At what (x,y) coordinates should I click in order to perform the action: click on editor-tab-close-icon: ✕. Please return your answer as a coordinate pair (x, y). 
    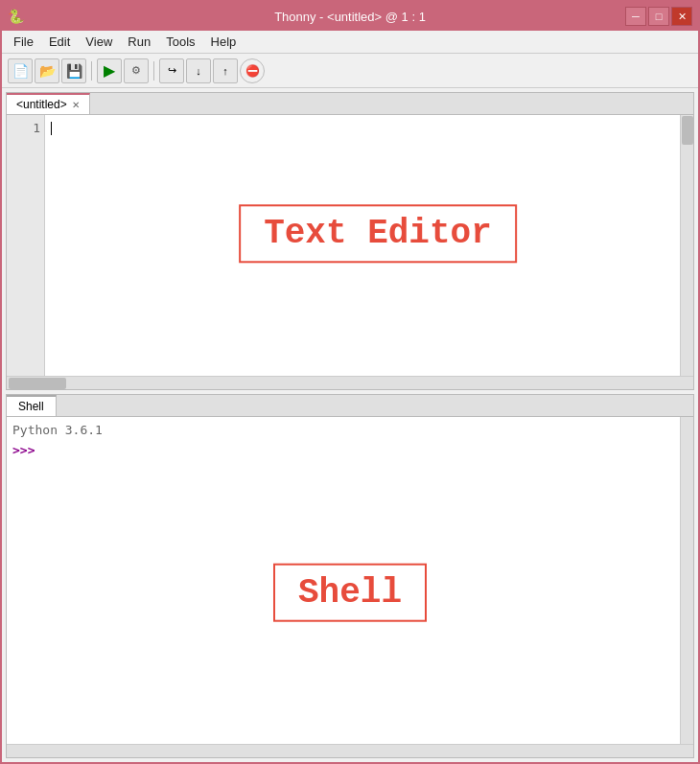
    Looking at the image, I should click on (76, 105).